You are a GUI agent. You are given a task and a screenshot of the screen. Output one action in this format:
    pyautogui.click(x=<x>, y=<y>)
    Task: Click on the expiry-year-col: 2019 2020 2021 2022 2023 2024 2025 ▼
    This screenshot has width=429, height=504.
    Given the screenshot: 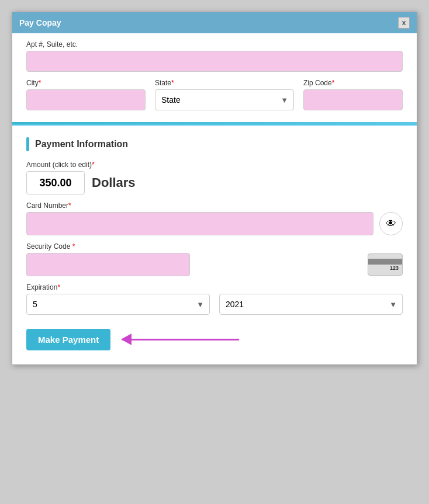 What is the action you would take?
    pyautogui.click(x=311, y=304)
    